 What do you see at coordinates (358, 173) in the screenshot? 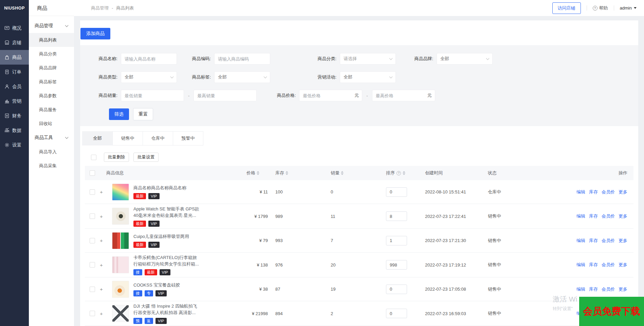
I see `header-sales: 销量` at bounding box center [358, 173].